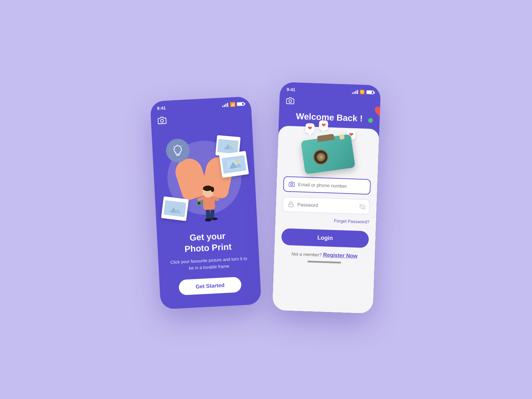 This screenshot has width=532, height=399. What do you see at coordinates (324, 255) in the screenshot?
I see `register-prompt: Not a member? Register Now` at bounding box center [324, 255].